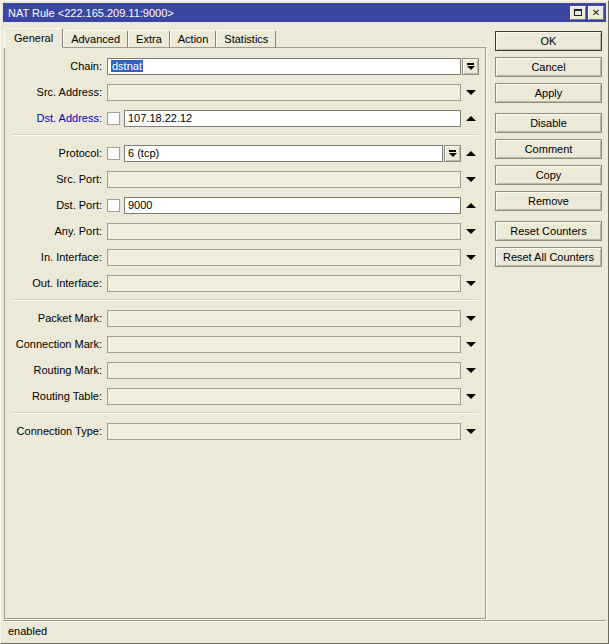 Image resolution: width=609 pixels, height=644 pixels. Describe the element at coordinates (471, 318) in the screenshot. I see `packet-mark-expand-button` at that location.